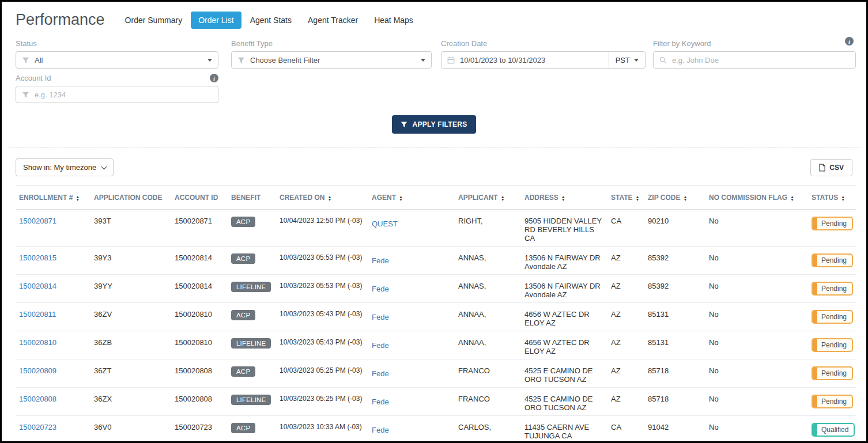 The width and height of the screenshot is (868, 443). I want to click on cell-account-id: 150020723, so click(199, 430).